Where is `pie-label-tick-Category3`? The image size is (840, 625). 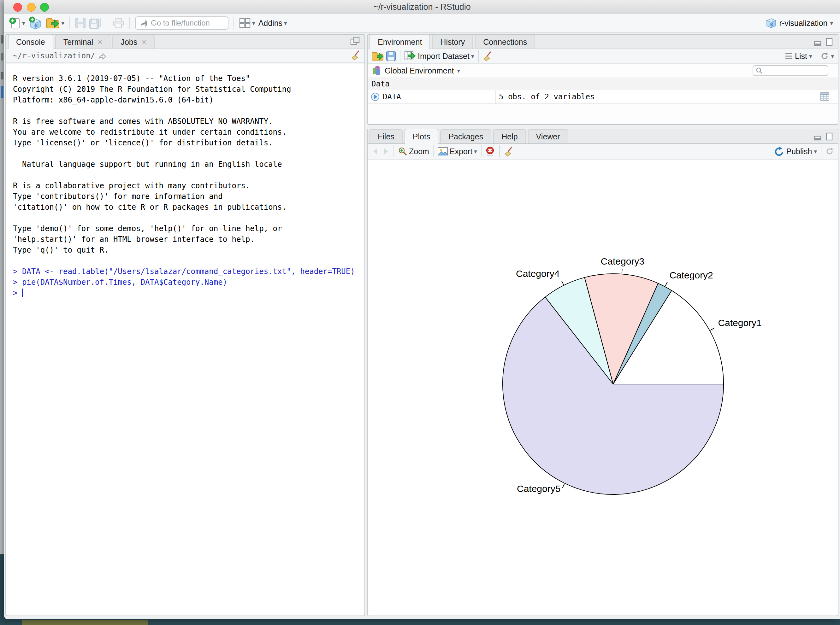 pie-label-tick-Category3 is located at coordinates (622, 271).